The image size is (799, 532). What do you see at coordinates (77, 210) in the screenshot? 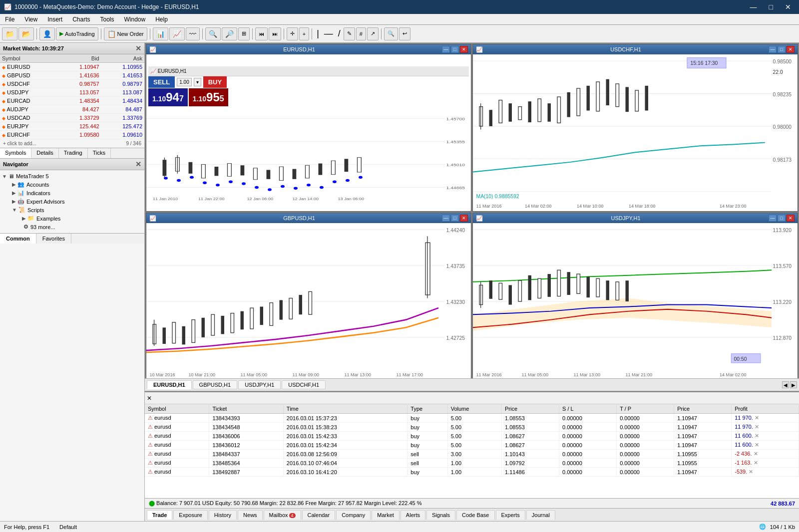
I see `nav-scripts: ▼ 📜 Scripts` at bounding box center [77, 210].